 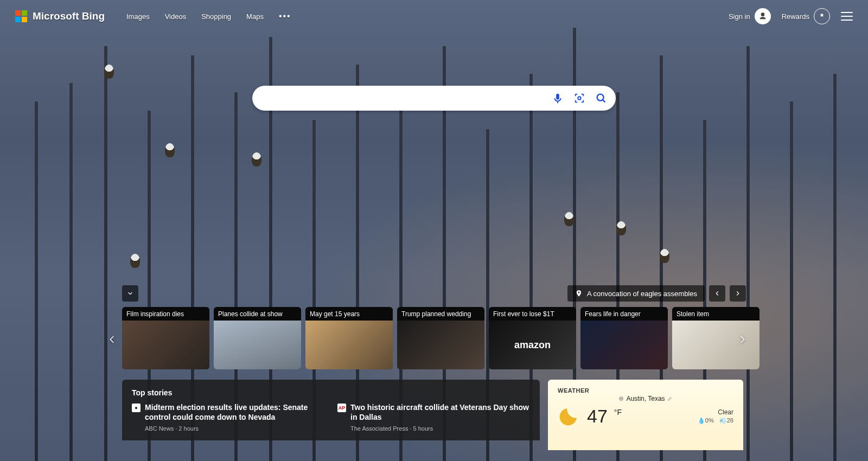 I want to click on search-icon, so click(x=601, y=98).